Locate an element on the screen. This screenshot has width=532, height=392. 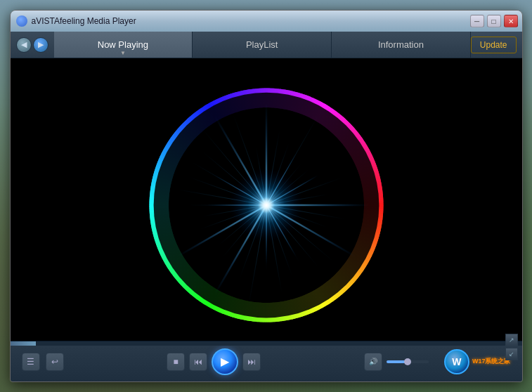
window-controls: ─ □ ✕ is located at coordinates (494, 21).